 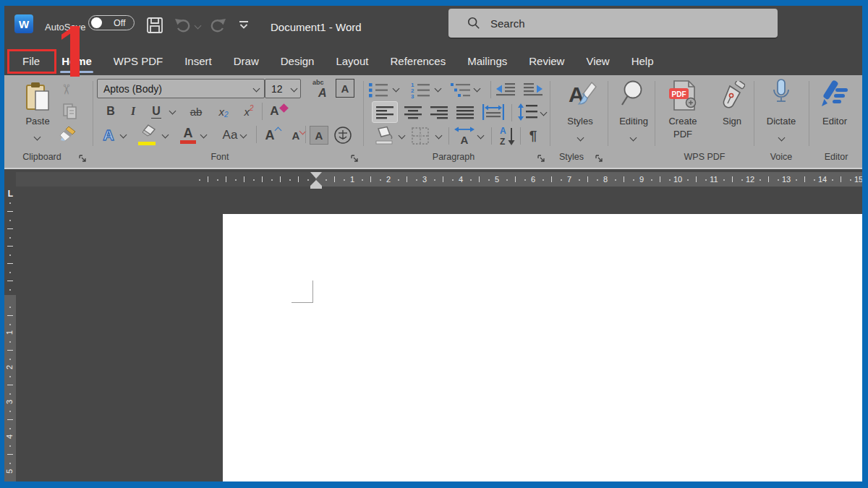 I want to click on phonetic-guide-button: abc A, so click(x=322, y=88).